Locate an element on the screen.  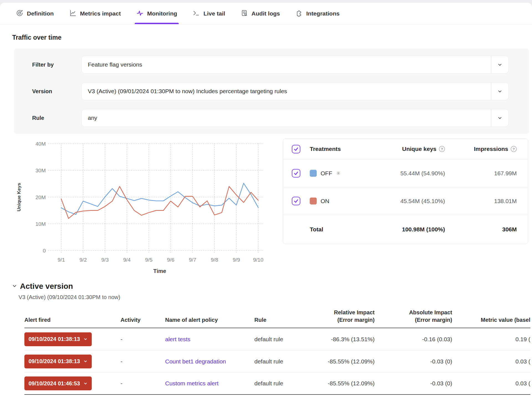
version-select: V3 (Active) (09/01/2024 01:30PM to now) … is located at coordinates (295, 91).